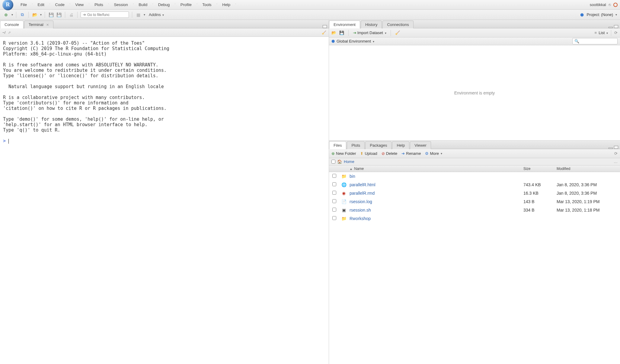 This screenshot has width=620, height=364. Describe the element at coordinates (597, 41) in the screenshot. I see `env-search-input` at that location.